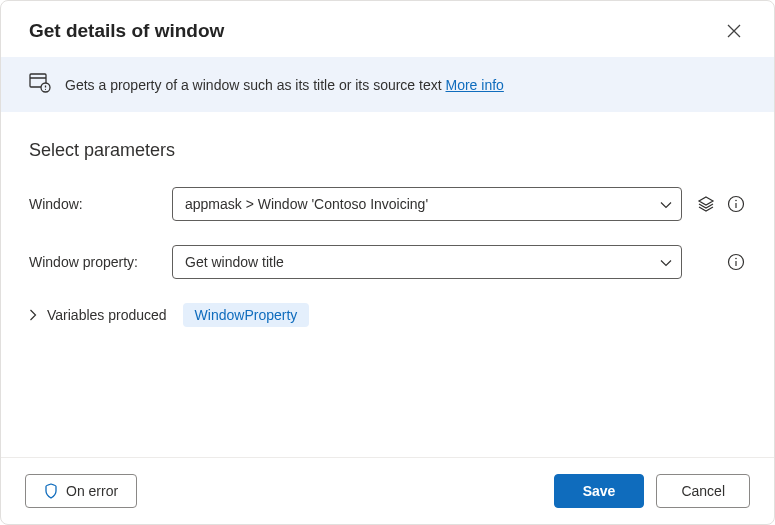 This screenshot has width=775, height=525. What do you see at coordinates (388, 204) in the screenshot?
I see `window-row: Window: appmask > Window 'Contoso Invoic…` at bounding box center [388, 204].